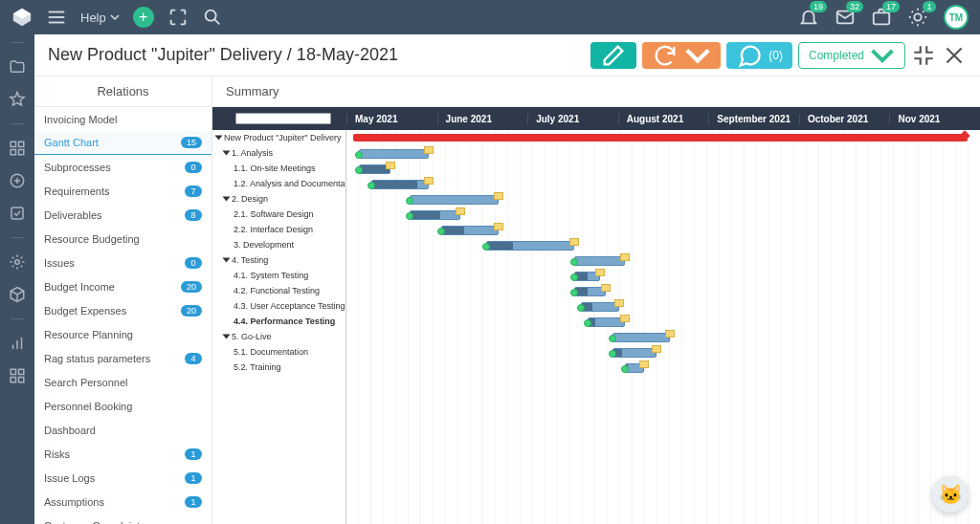 The width and height of the screenshot is (980, 524). I want to click on gantt-task-row: New Product "Jupiter" Delivery, so click(279, 138).